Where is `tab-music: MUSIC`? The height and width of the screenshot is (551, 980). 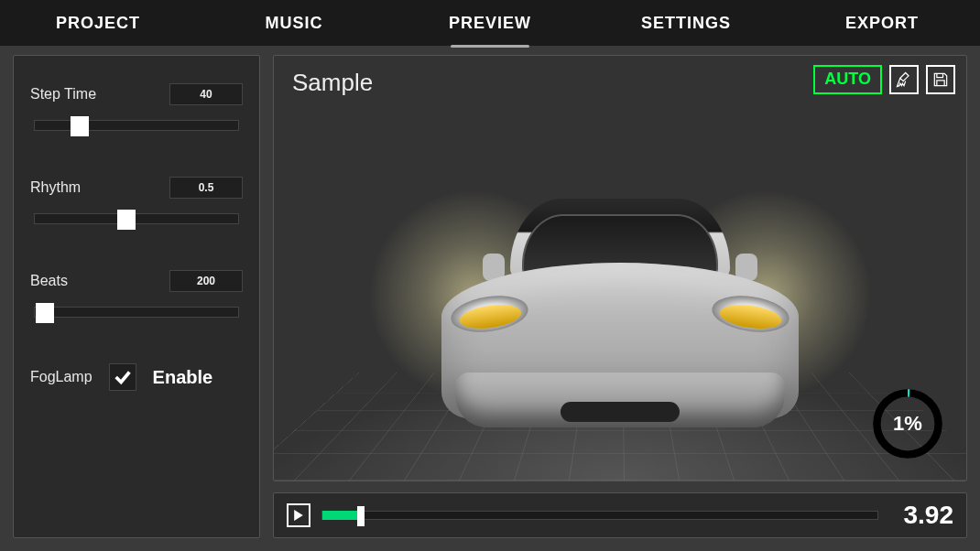
tab-music: MUSIC is located at coordinates (294, 23).